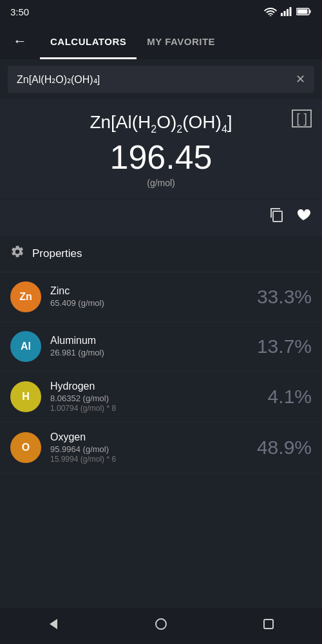 The height and width of the screenshot is (644, 322). What do you see at coordinates (26, 397) in the screenshot?
I see `element-symbol: H` at bounding box center [26, 397].